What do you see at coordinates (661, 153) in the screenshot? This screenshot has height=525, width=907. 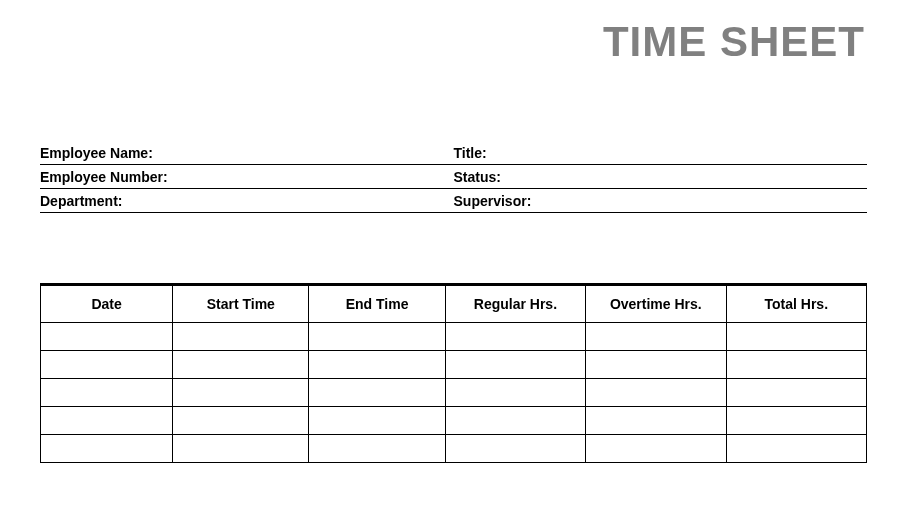 I see `title-label: Title:` at bounding box center [661, 153].